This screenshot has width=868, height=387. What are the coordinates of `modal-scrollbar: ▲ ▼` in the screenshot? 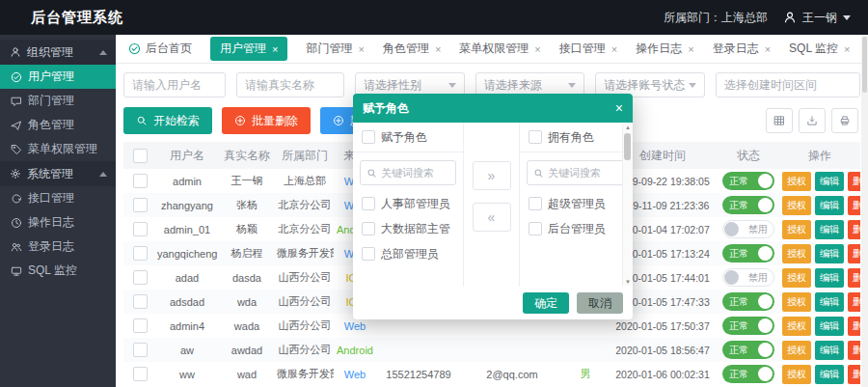 It's located at (627, 205).